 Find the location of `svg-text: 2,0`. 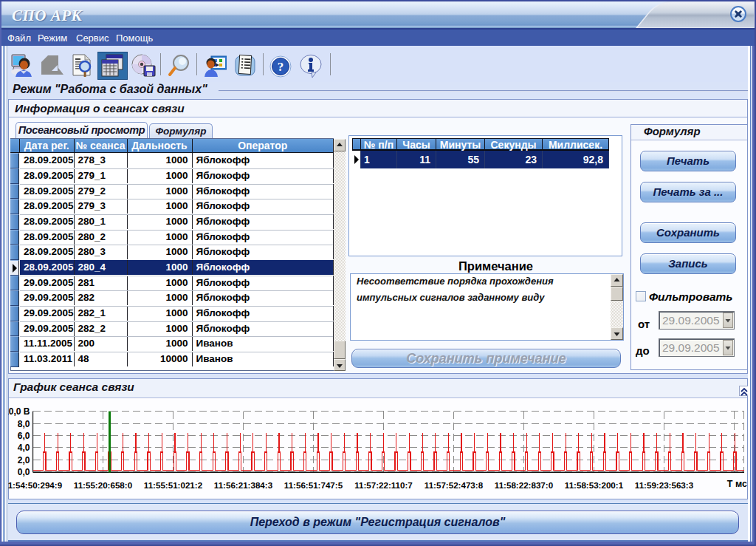

svg-text: 2,0 is located at coordinates (24, 460).